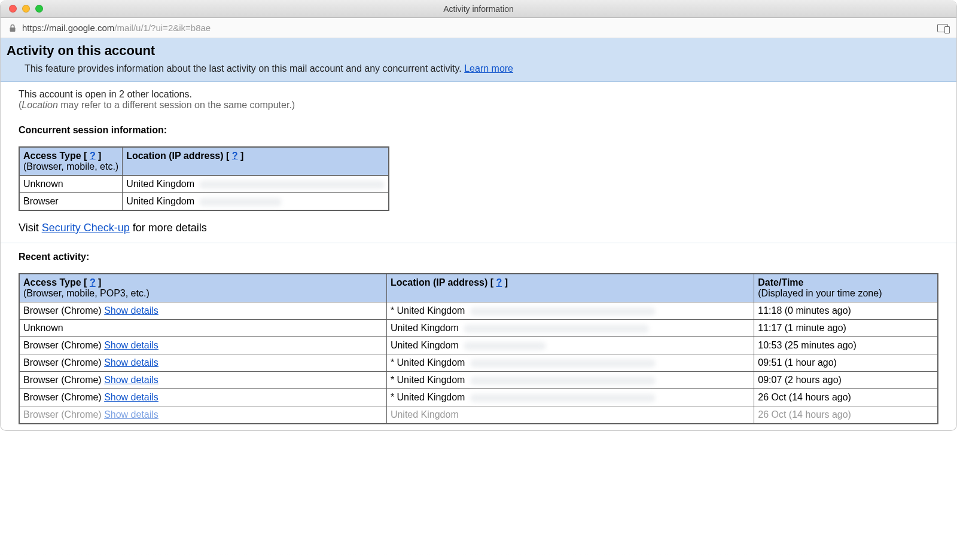 This screenshot has width=957, height=560. I want to click on col-recent-datetime: Date/Time (Displayed in your time zone), so click(846, 288).